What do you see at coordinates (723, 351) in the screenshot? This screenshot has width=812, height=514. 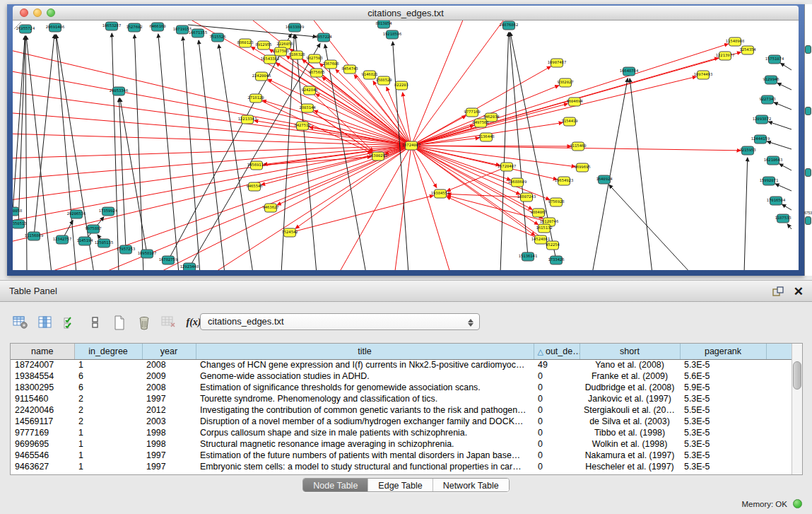 I see `column-header-pagerank: pagerank` at bounding box center [723, 351].